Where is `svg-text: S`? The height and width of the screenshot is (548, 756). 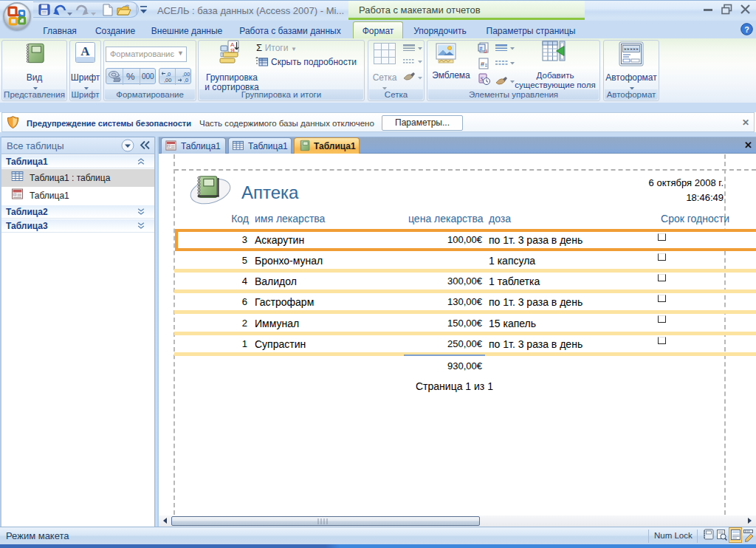
svg-text: S is located at coordinates (482, 80).